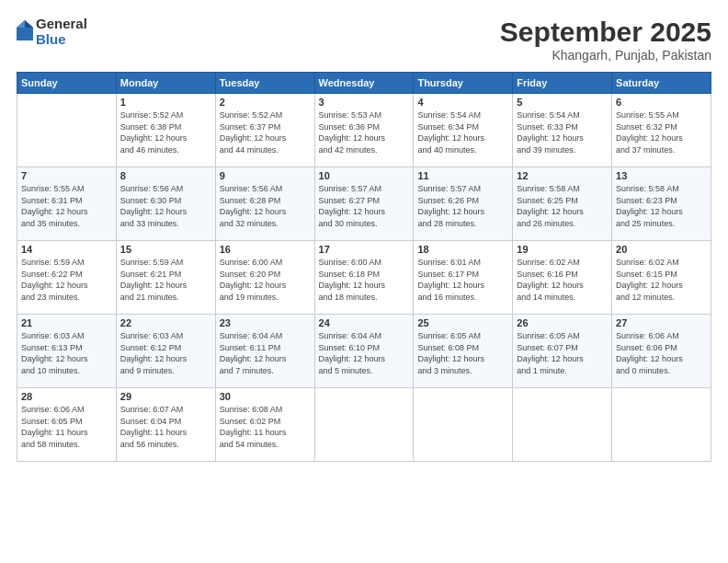 The image size is (728, 563). What do you see at coordinates (67, 425) in the screenshot?
I see `table-row: 28Sunrise: 6:06 AM Sunset: 6:05 PM Dayli…` at bounding box center [67, 425].